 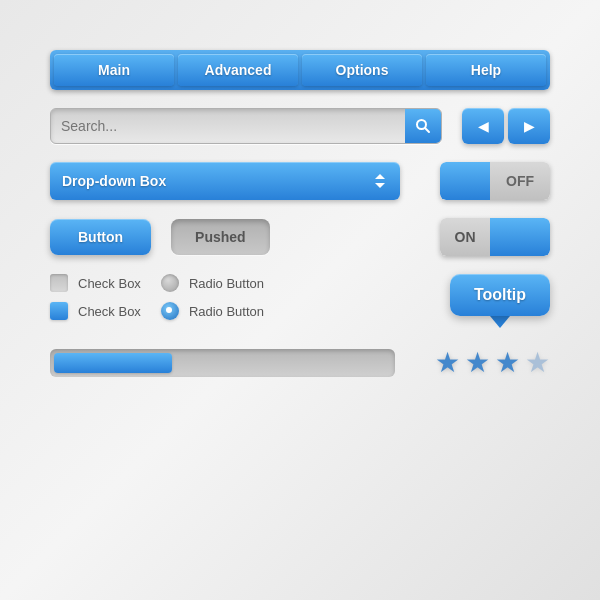 What do you see at coordinates (465, 237) in the screenshot?
I see `toggle-on-label: ON` at bounding box center [465, 237].